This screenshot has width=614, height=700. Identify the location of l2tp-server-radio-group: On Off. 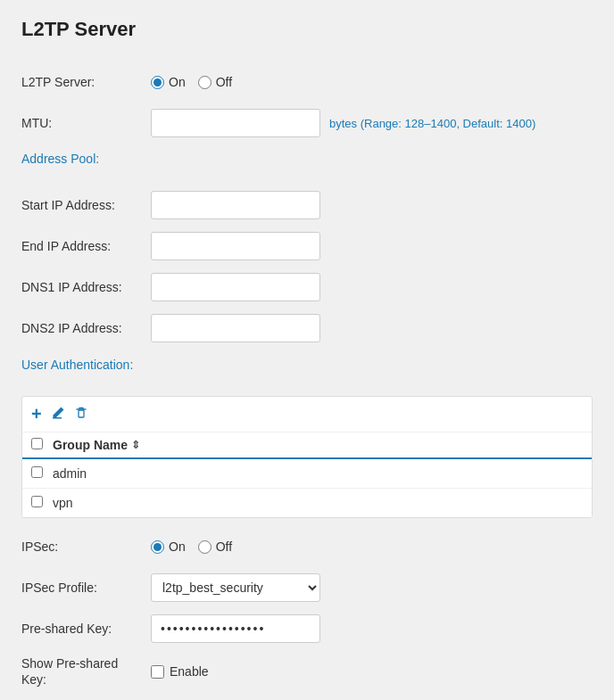
(191, 82).